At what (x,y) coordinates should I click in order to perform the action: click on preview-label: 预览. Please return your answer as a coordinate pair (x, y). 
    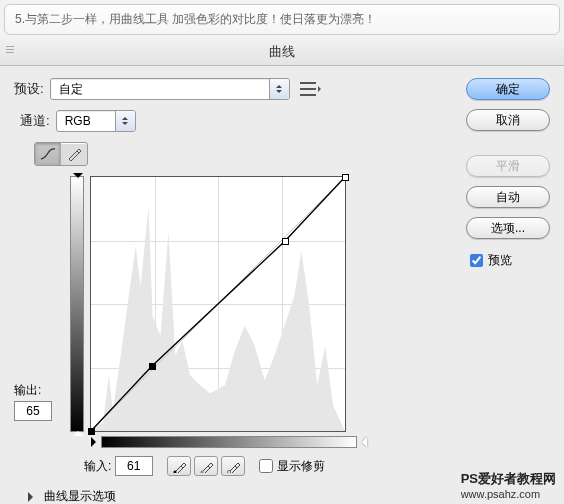
    Looking at the image, I should click on (500, 260).